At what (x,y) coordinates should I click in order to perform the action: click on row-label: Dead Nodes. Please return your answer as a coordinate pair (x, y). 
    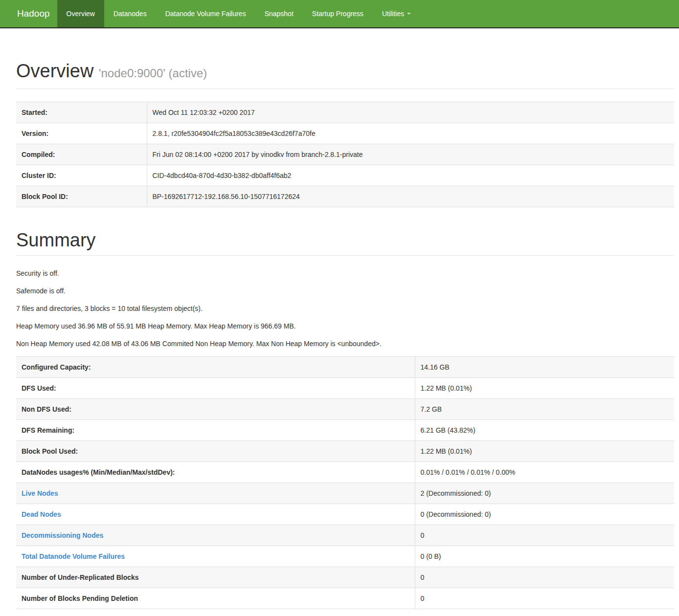
    Looking at the image, I should click on (215, 514).